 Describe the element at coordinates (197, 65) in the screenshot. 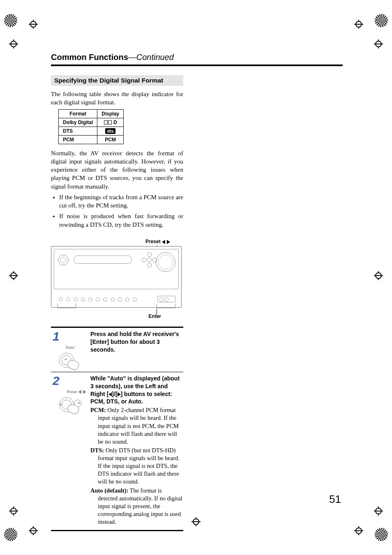

I see `title-rule` at that location.